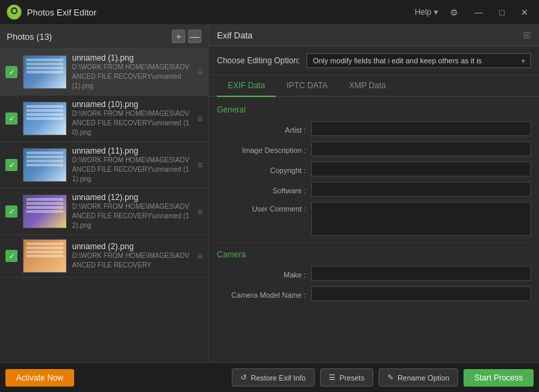  I want to click on right-panel-header: Exif Data ⊞, so click(374, 35).